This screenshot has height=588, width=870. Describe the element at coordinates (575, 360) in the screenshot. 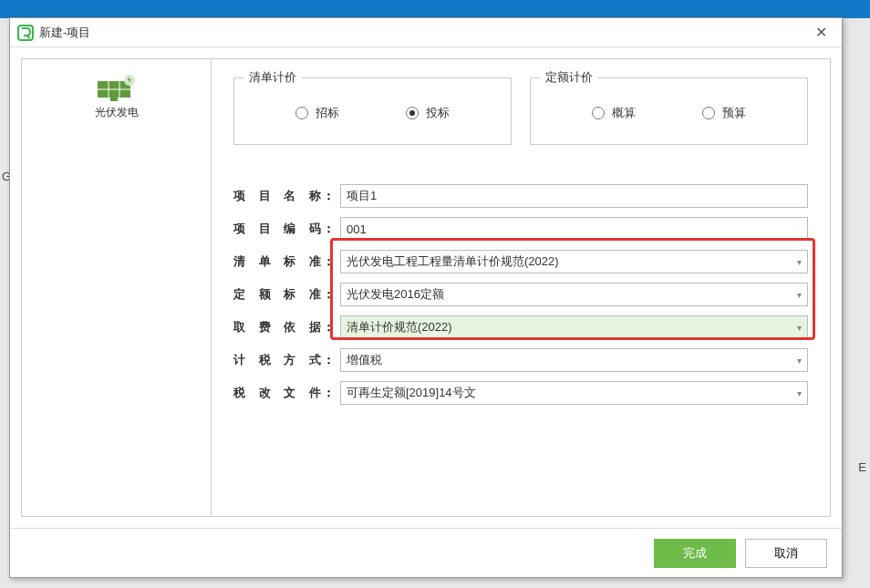

I see `select-tax-method: 增值税 ▾` at that location.